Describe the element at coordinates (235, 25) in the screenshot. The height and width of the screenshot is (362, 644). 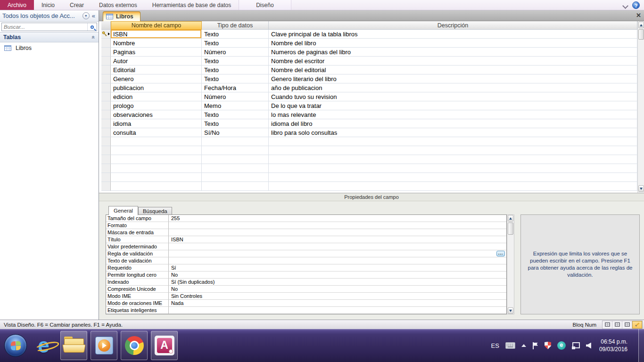
I see `column-header-data-type: Tipo de datos` at that location.